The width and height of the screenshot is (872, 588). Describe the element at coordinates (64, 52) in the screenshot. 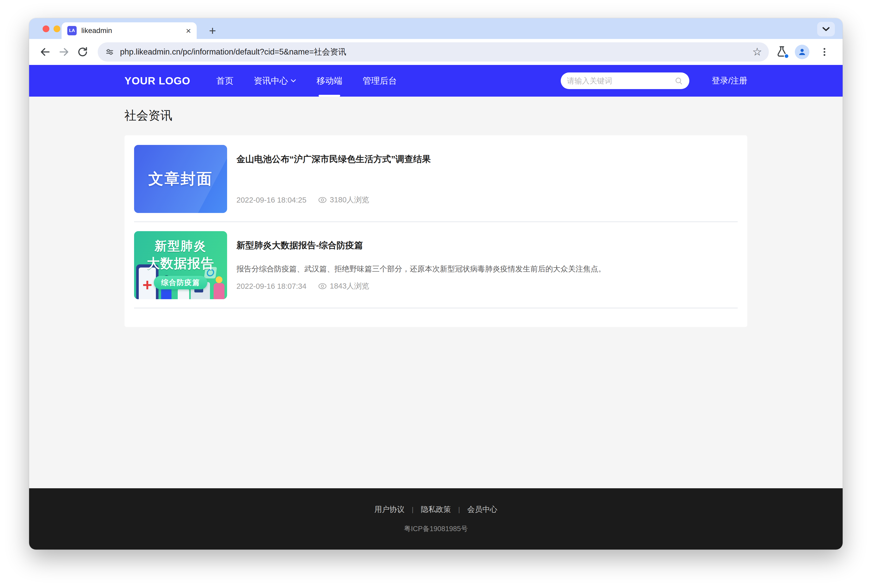

I see `forward-button` at that location.